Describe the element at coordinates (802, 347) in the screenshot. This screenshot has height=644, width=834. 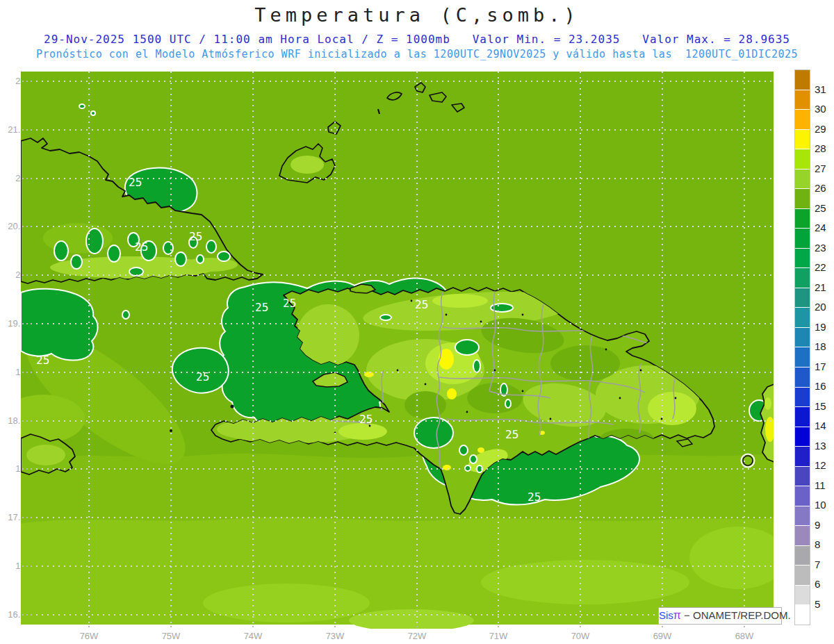
I see `temperature-colorbar` at that location.